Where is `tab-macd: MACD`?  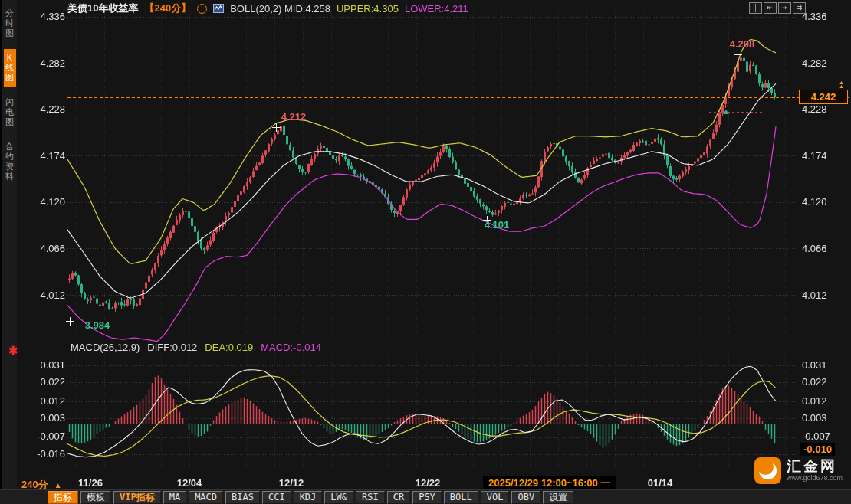 tab-macd: MACD is located at coordinates (205, 498).